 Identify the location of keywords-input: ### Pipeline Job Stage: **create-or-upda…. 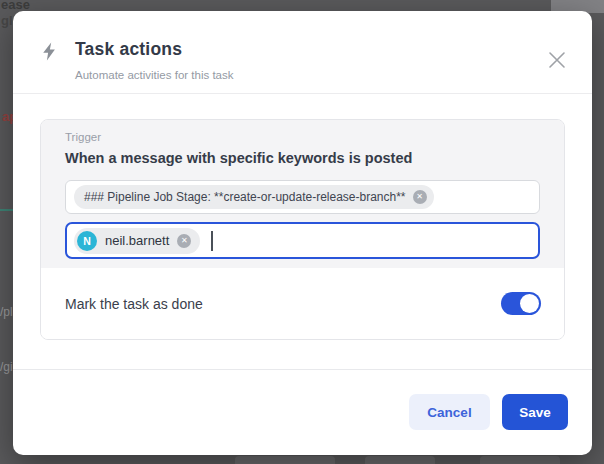
(302, 197).